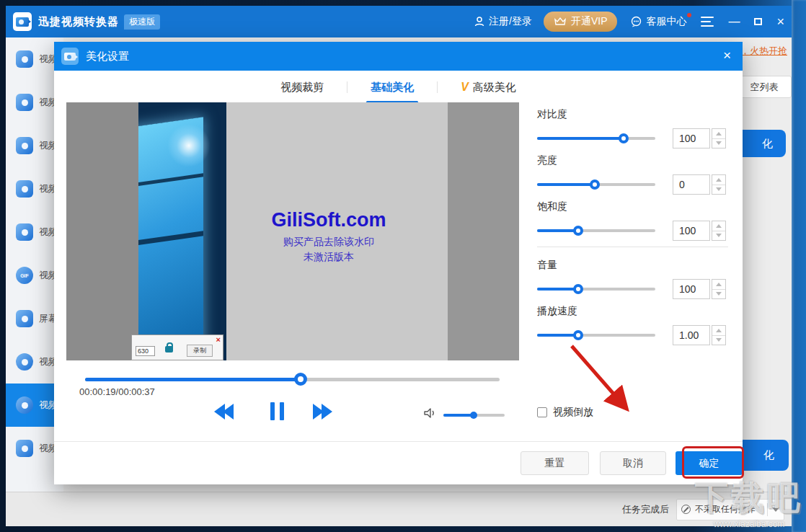 This screenshot has width=806, height=532. Describe the element at coordinates (596, 138) in the screenshot. I see `contrast-slider` at that location.